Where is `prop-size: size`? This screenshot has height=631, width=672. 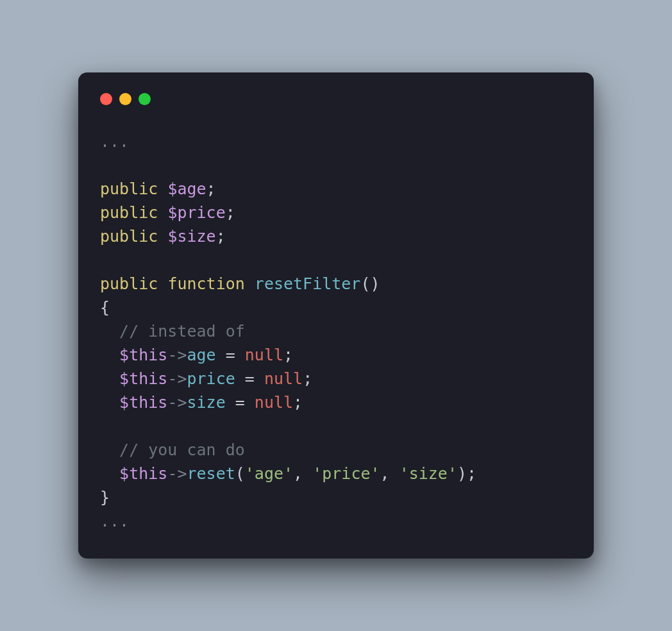
prop-size: size is located at coordinates (206, 403).